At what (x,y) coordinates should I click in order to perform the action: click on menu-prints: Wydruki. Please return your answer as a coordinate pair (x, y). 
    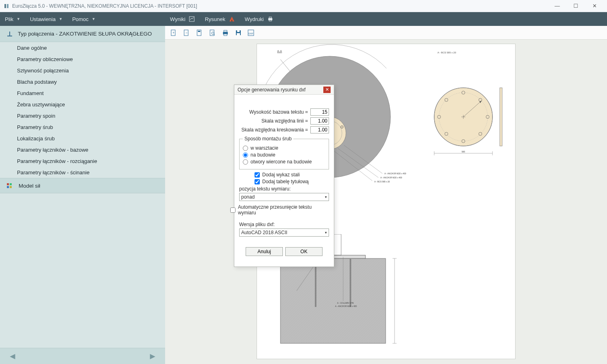
    Looking at the image, I should click on (259, 19).